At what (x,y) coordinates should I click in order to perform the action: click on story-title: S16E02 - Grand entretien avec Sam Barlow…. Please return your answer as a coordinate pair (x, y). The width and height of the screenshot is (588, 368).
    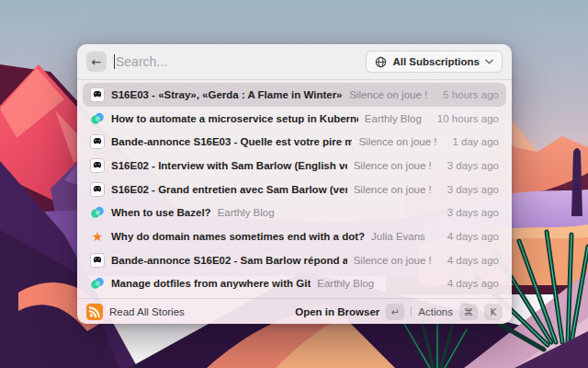
    Looking at the image, I should click on (230, 190).